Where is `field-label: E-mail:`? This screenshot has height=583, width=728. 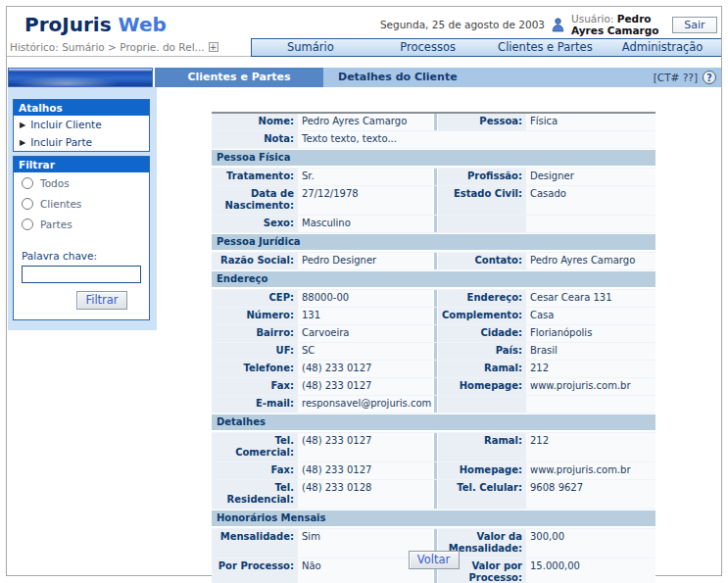 field-label: E-mail: is located at coordinates (255, 404).